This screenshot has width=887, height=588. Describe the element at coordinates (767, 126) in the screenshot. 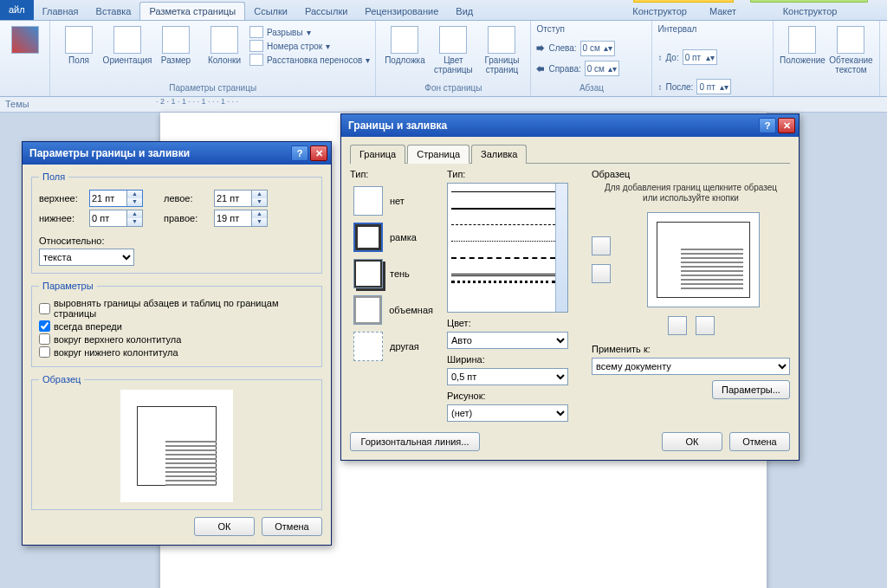

I see `help-button-2: ?` at that location.